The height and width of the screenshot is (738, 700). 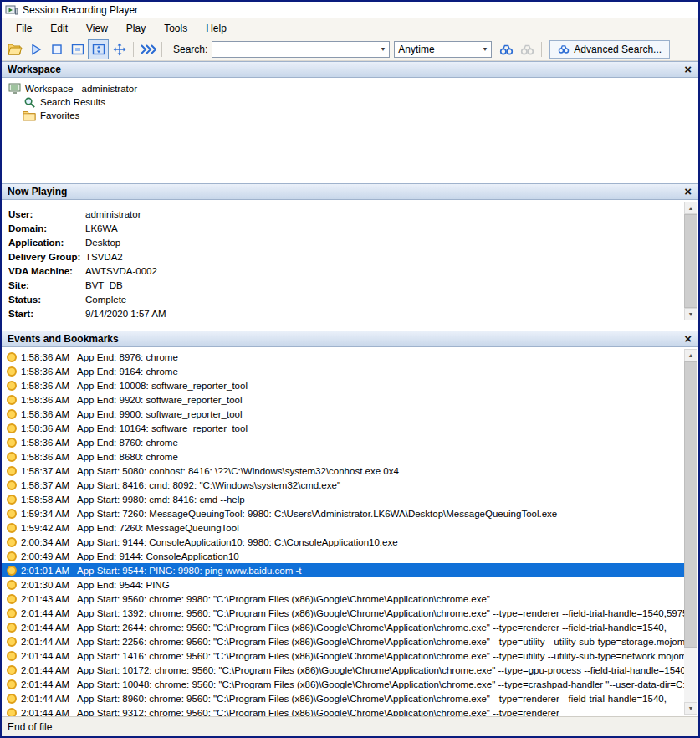 What do you see at coordinates (343, 499) in the screenshot?
I see `event-row: 1:58:58 AMApp Start: 9980: cmd: 8416: cm…` at bounding box center [343, 499].